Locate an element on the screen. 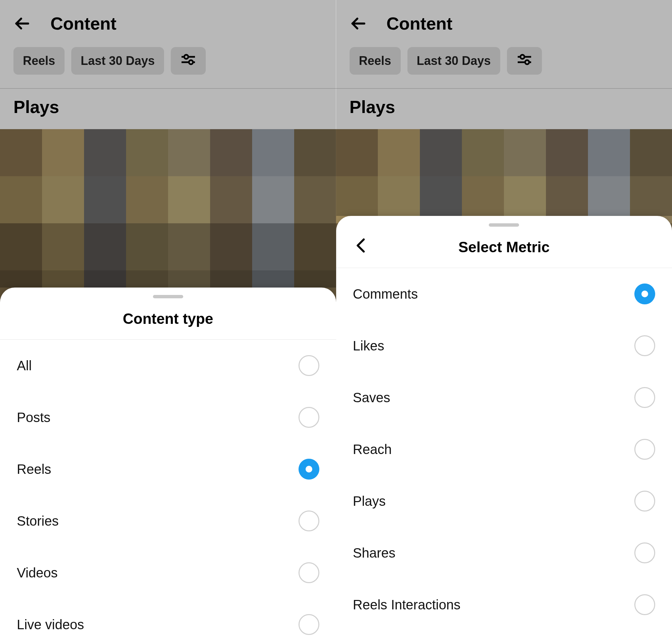 The image size is (672, 642). option-label: Posts is located at coordinates (34, 418).